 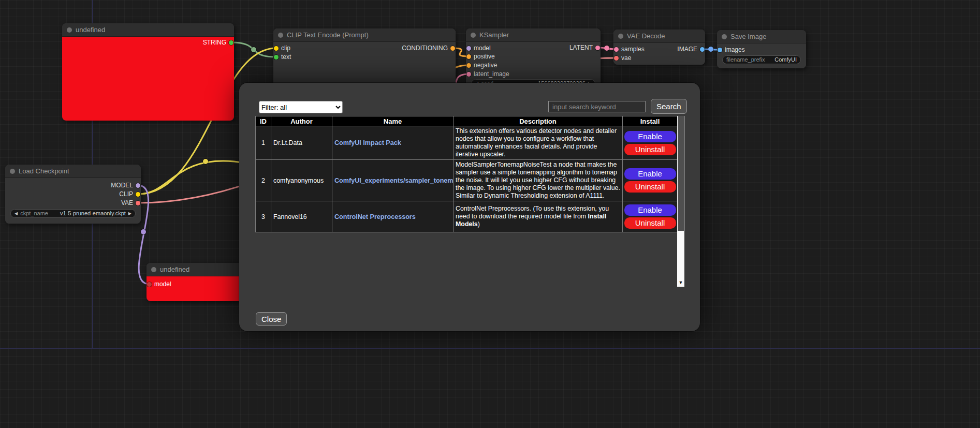 I want to click on ckpt-name-widget: ◀ ckpt_name v1-5-pruned-emaonly.ckpt ▶, so click(x=73, y=213).